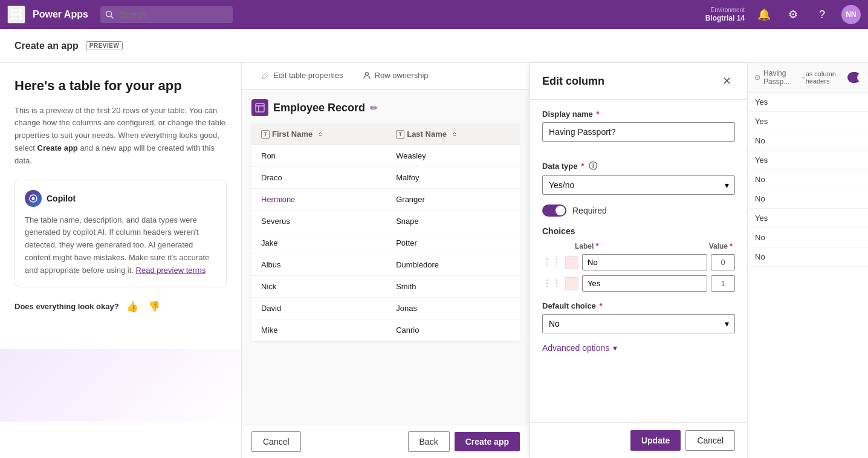 The width and height of the screenshot is (868, 458). What do you see at coordinates (638, 306) in the screenshot?
I see `default-choice-label: Default choice *` at bounding box center [638, 306].